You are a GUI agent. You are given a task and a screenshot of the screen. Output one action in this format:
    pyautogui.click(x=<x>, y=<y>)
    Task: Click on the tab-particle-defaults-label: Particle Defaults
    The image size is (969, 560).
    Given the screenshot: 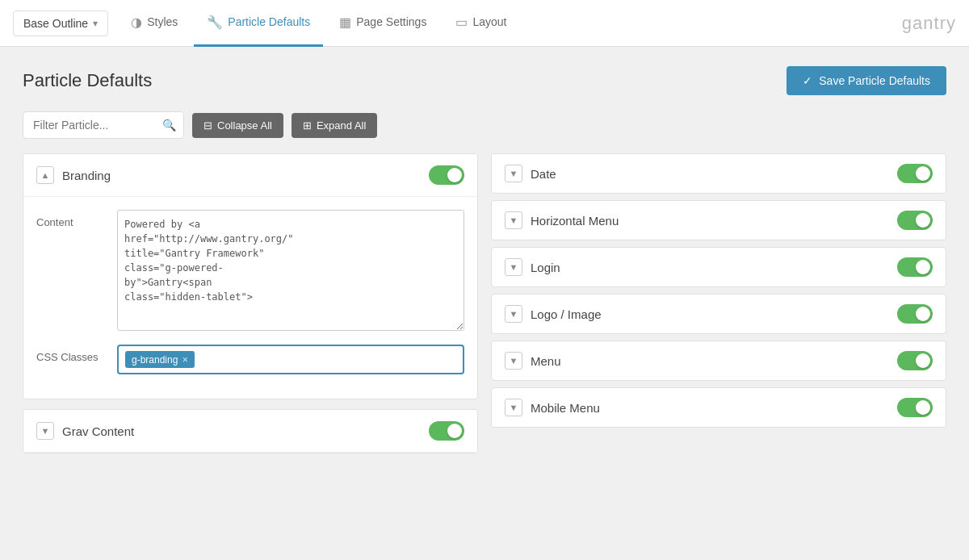 What is the action you would take?
    pyautogui.click(x=269, y=22)
    